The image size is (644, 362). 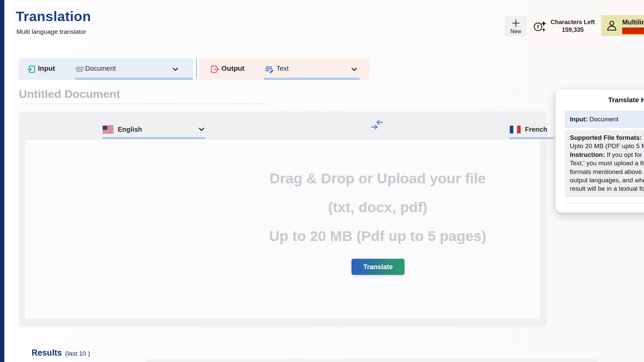 What do you see at coordinates (532, 138) in the screenshot?
I see `target-language-underline` at bounding box center [532, 138].